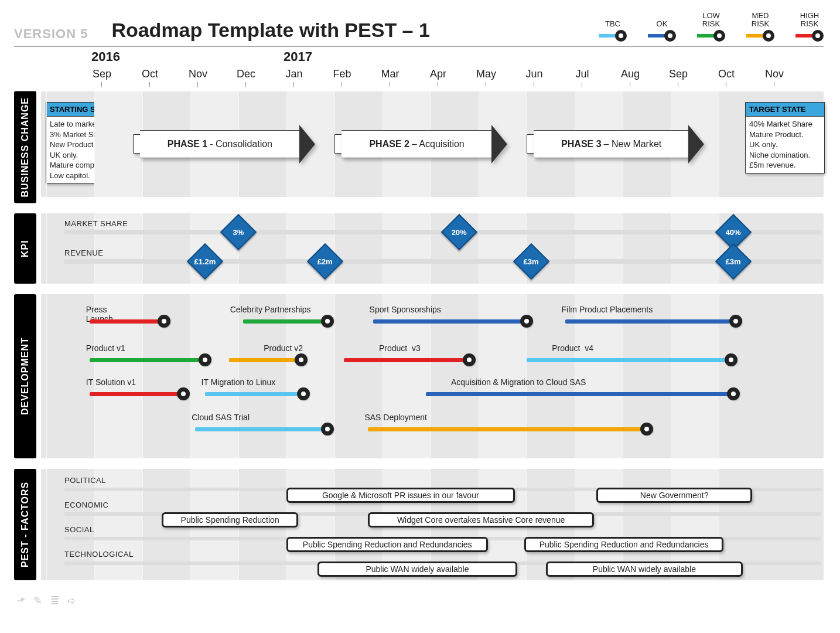 Image resolution: width=840 pixels, height=633 pixels. Describe the element at coordinates (187, 144) in the screenshot. I see `phase-title: PHASE 1` at that location.